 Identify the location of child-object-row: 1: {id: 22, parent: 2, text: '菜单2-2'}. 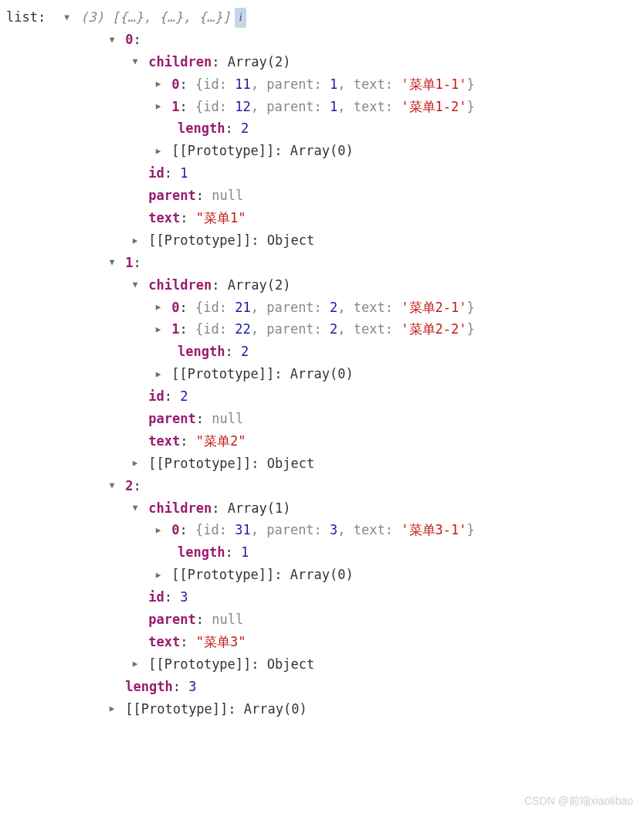
(322, 329).